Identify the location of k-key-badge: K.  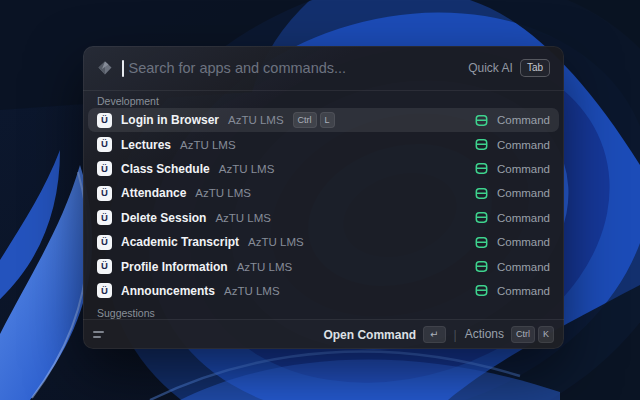
(546, 334).